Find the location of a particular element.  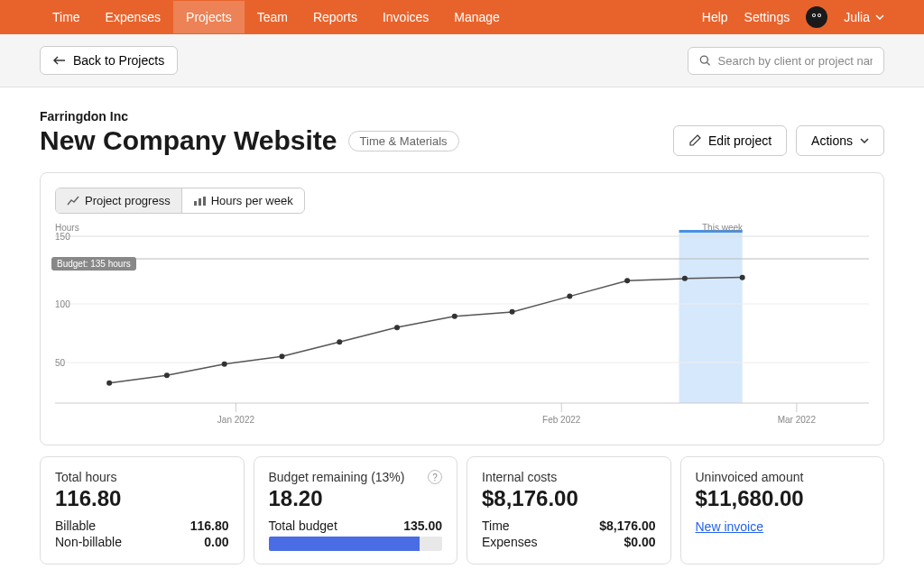

sub-bar: Back to Projects is located at coordinates (462, 61).